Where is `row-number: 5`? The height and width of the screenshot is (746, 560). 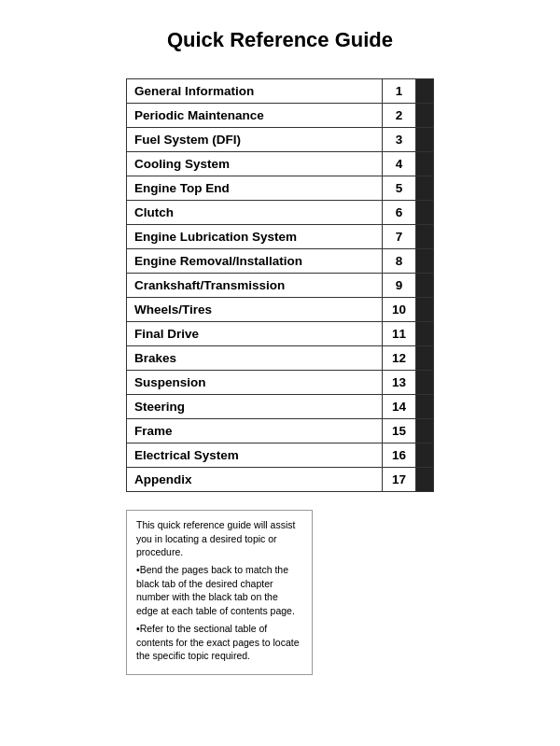 row-number: 5 is located at coordinates (399, 189).